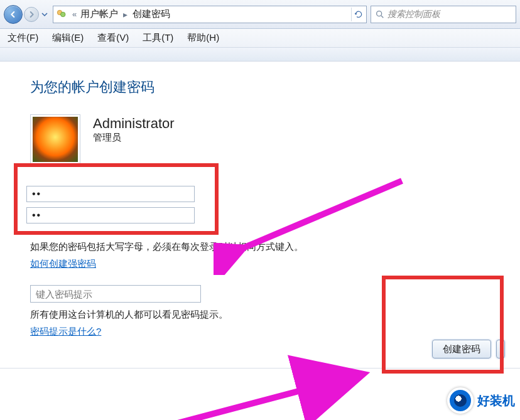 This screenshot has width=520, height=420. I want to click on chevron-down-icon, so click(45, 14).